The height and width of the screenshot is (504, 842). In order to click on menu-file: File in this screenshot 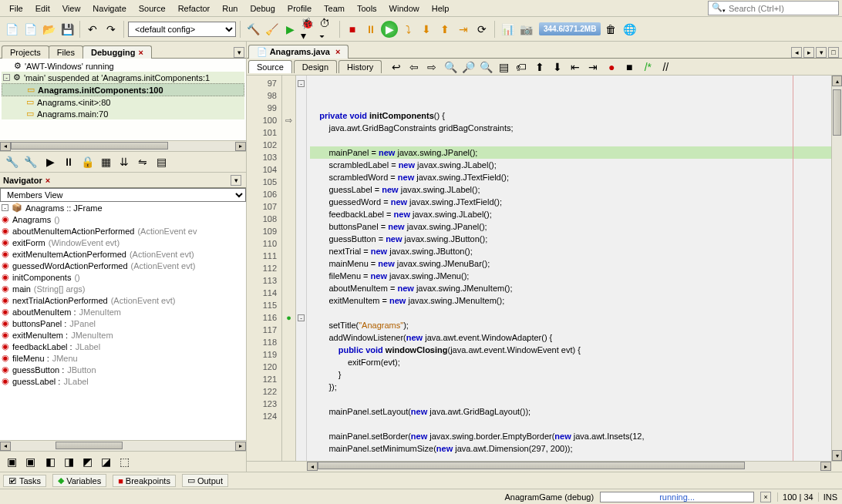, I will do `click(16, 8)`.